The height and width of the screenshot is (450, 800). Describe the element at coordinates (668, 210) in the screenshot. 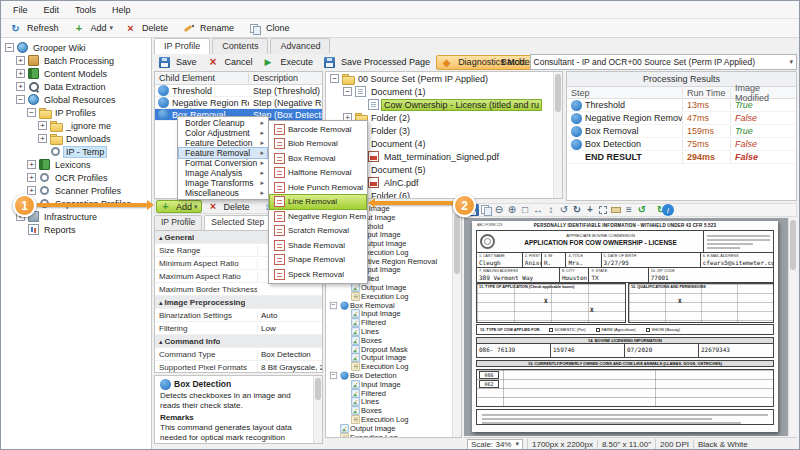

I see `info-icon` at that location.